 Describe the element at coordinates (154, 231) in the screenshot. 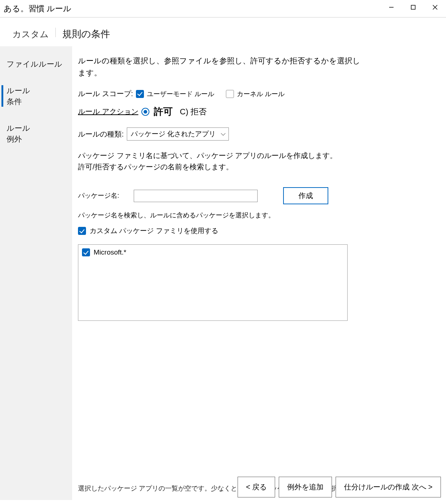

I see `custom-package-label: カスタム パッケージ ファミリを使用する` at that location.